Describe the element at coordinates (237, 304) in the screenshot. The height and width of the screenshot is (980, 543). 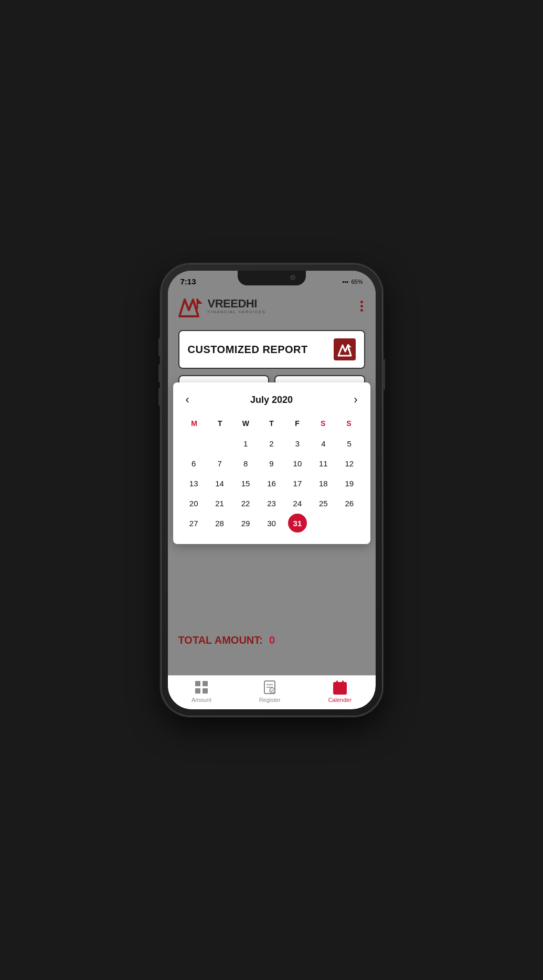
I see `logo-main-text: VREEDHI` at that location.